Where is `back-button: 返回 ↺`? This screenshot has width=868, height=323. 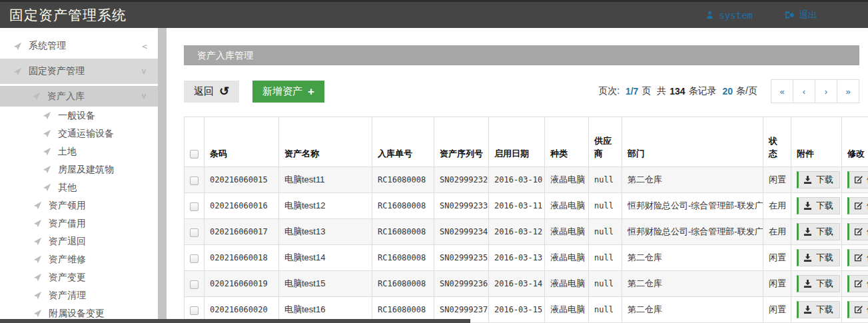
back-button: 返回 ↺ is located at coordinates (212, 92).